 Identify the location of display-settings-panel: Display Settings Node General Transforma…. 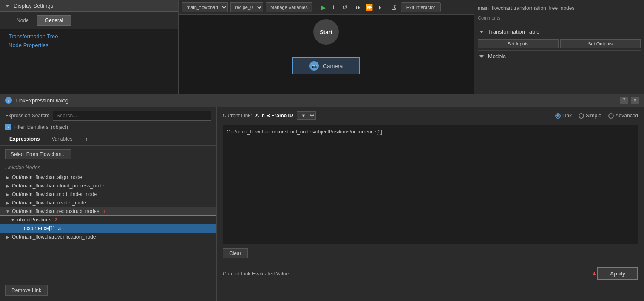
(89, 47).